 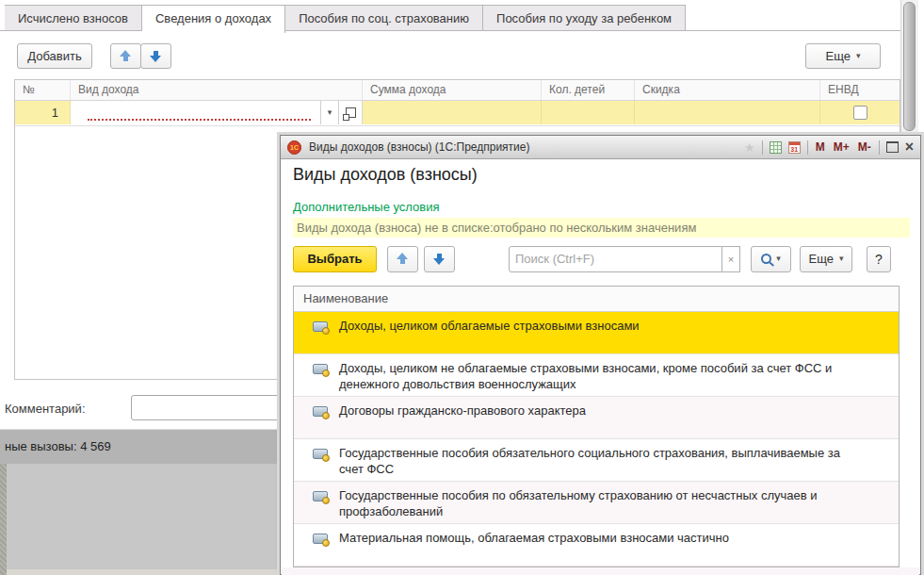 What do you see at coordinates (584, 19) in the screenshot?
I see `tab-label: Пособия по уходу за ребенком` at bounding box center [584, 19].